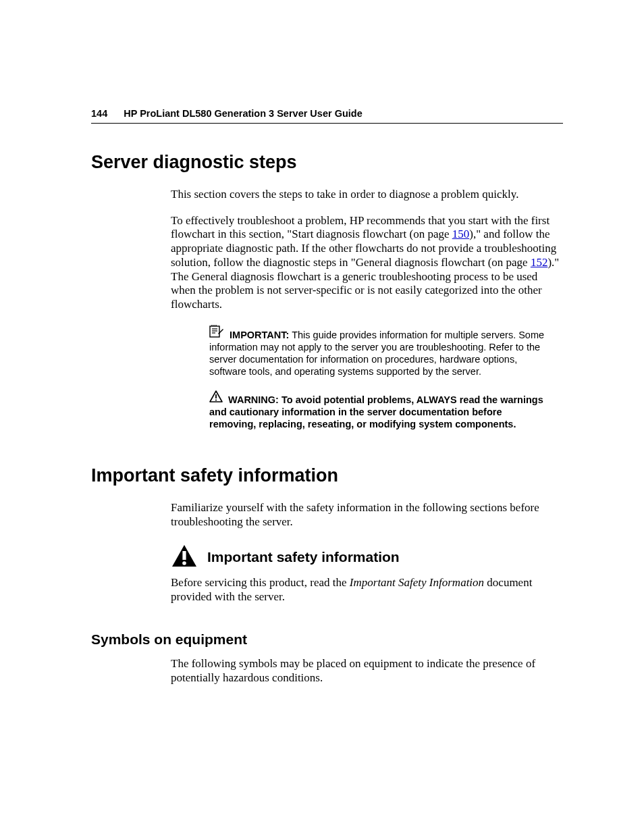  I want to click on heading-symbols-on-equipment: Symbols on equipment, so click(327, 640).